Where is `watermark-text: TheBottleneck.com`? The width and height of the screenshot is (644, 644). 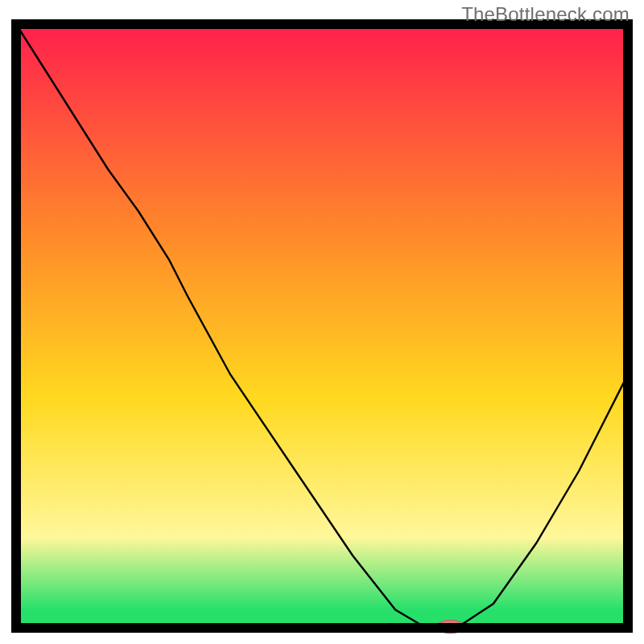 watermark-text: TheBottleneck.com is located at coordinates (546, 14).